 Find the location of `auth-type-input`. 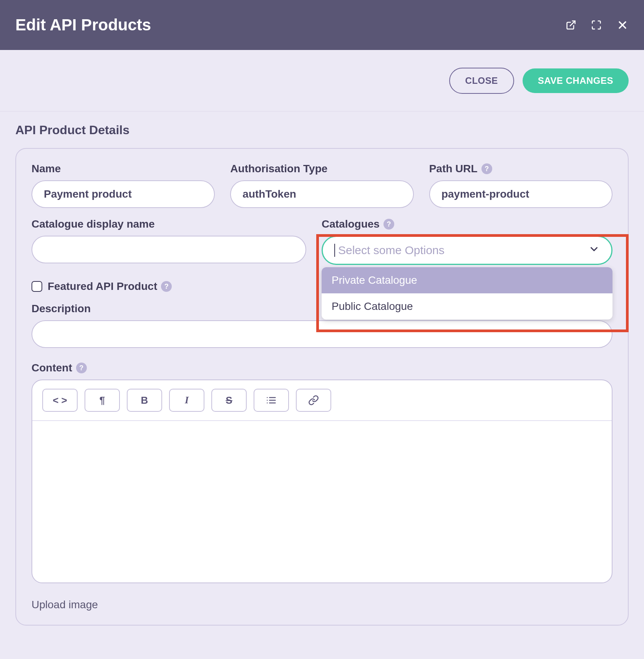

auth-type-input is located at coordinates (322, 194).